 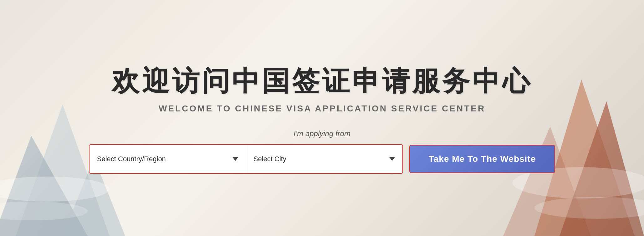 I want to click on form-row: Select Country/Region Select City Take M…, so click(x=322, y=159).